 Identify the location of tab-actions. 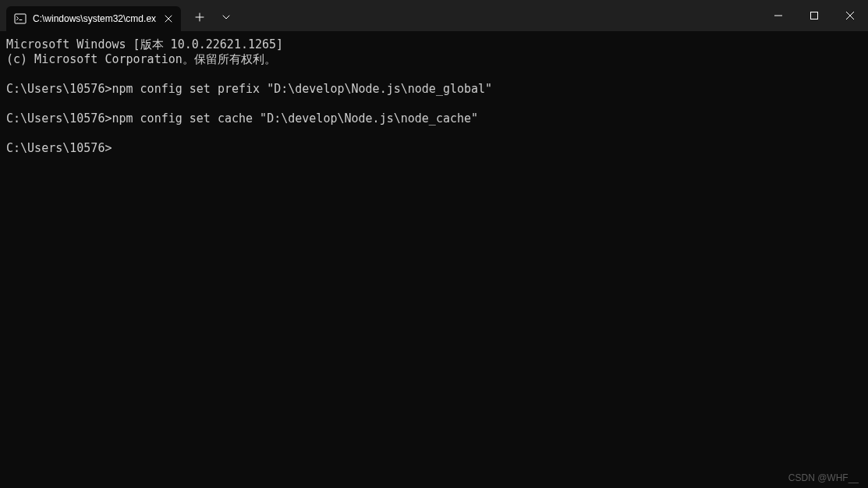
(210, 16).